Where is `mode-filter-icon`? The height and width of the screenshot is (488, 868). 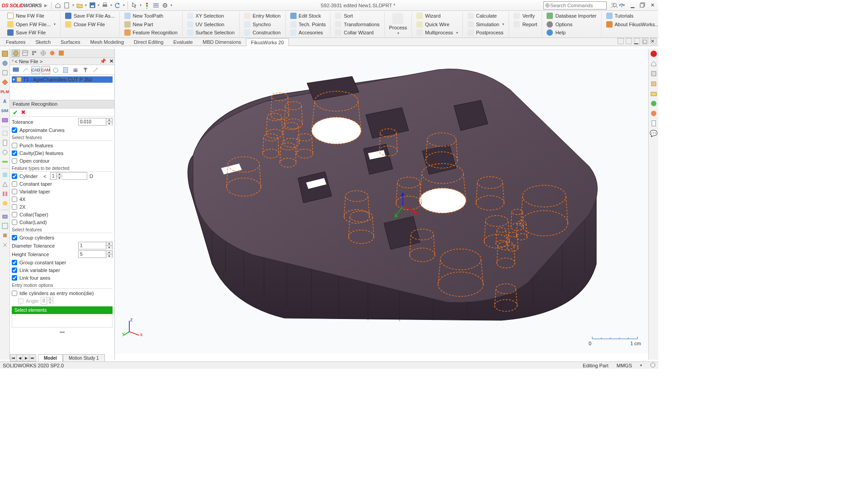 mode-filter-icon is located at coordinates (85, 70).